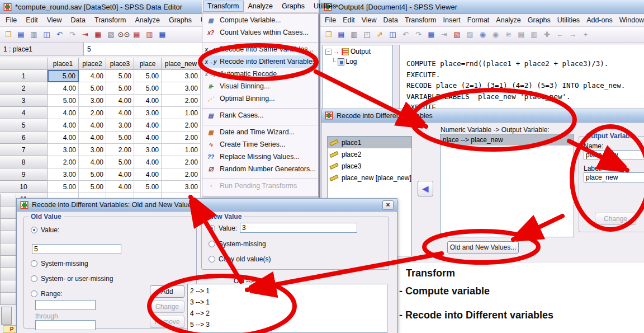  I want to click on tree-node-log: └ Log, so click(358, 60).